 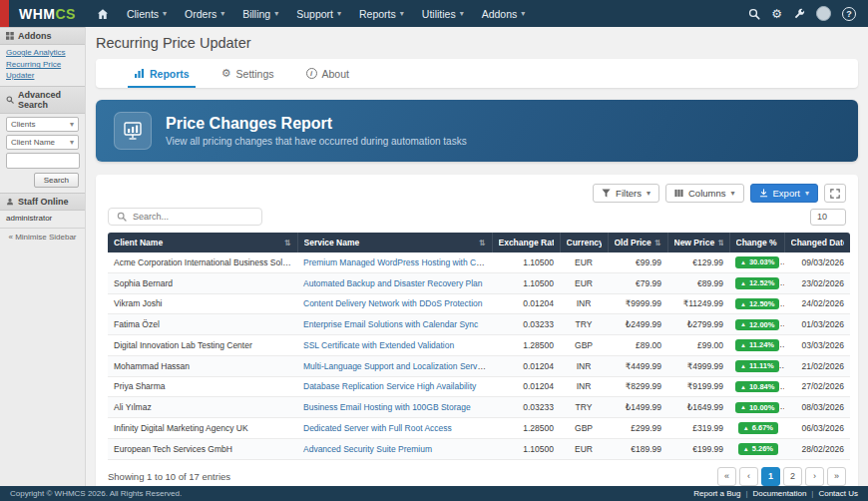 What do you see at coordinates (319, 14) in the screenshot?
I see `nav-item-support: Support▾` at bounding box center [319, 14].